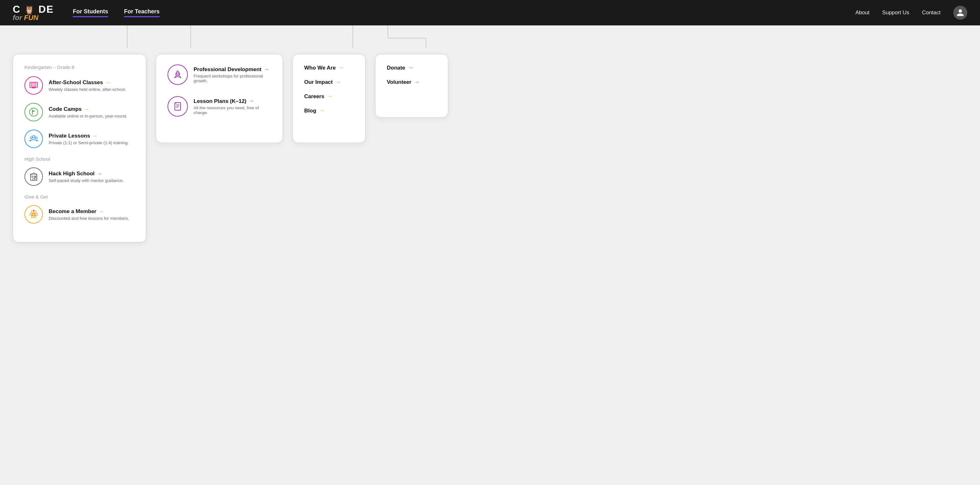  What do you see at coordinates (89, 139) in the screenshot?
I see `private-lessons-text: Private Lessons → Private (1:1) or Semi-…` at bounding box center [89, 139].